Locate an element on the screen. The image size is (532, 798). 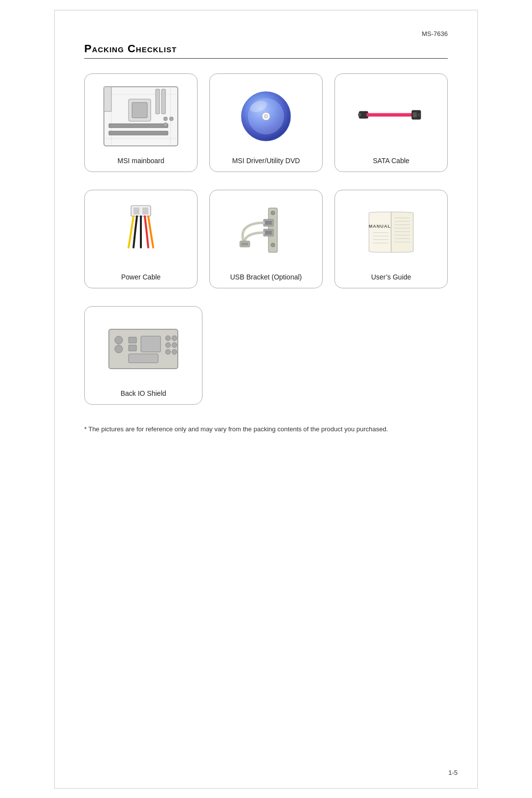
item-sata: SATA Cable is located at coordinates (391, 123).